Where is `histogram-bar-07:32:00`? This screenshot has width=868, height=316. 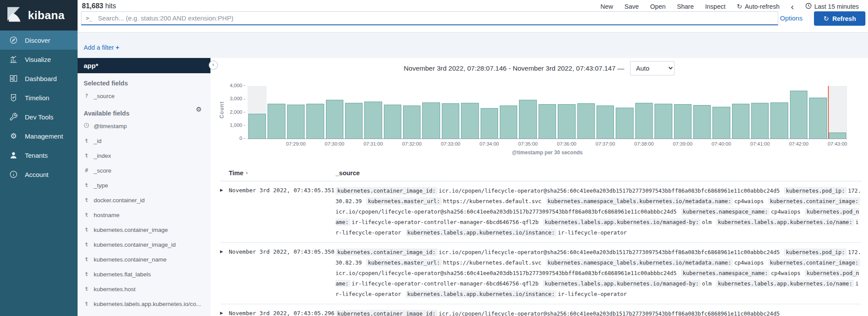 histogram-bar-07:32:00 is located at coordinates (412, 122).